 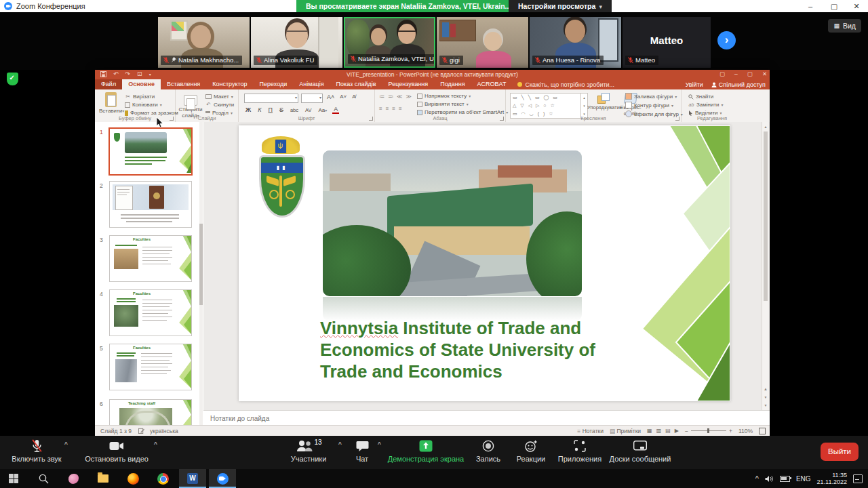 What do you see at coordinates (708, 431) in the screenshot?
I see `zoom-slider-knob` at bounding box center [708, 431].